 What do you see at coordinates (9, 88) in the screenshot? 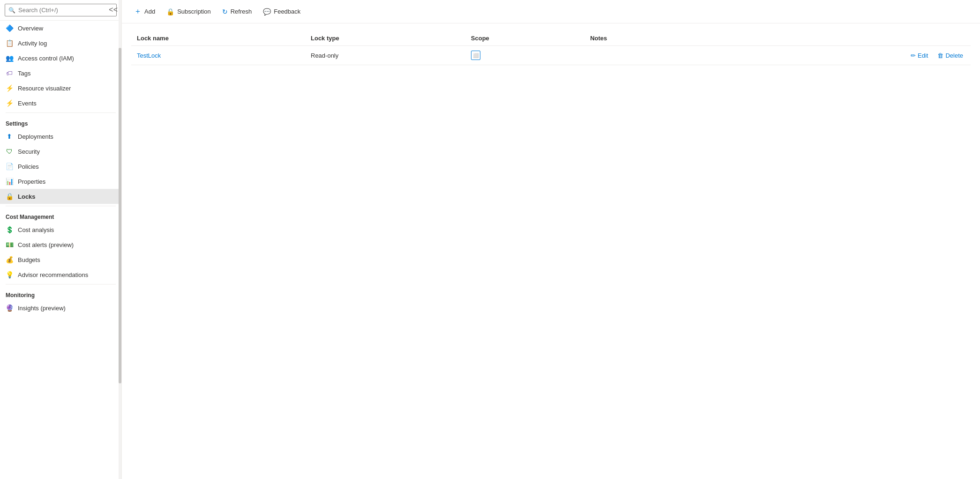
I see `resource-visualizer-icon: ⚡` at bounding box center [9, 88].